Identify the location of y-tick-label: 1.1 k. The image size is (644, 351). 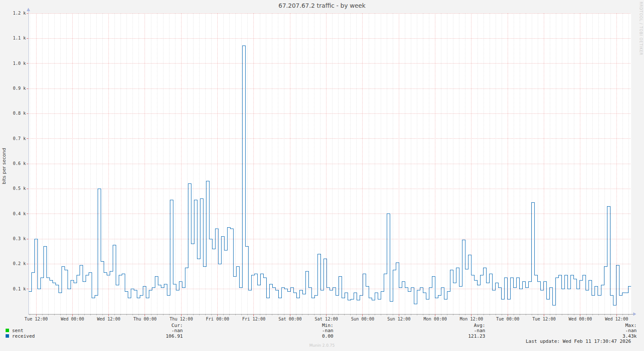
(15, 38).